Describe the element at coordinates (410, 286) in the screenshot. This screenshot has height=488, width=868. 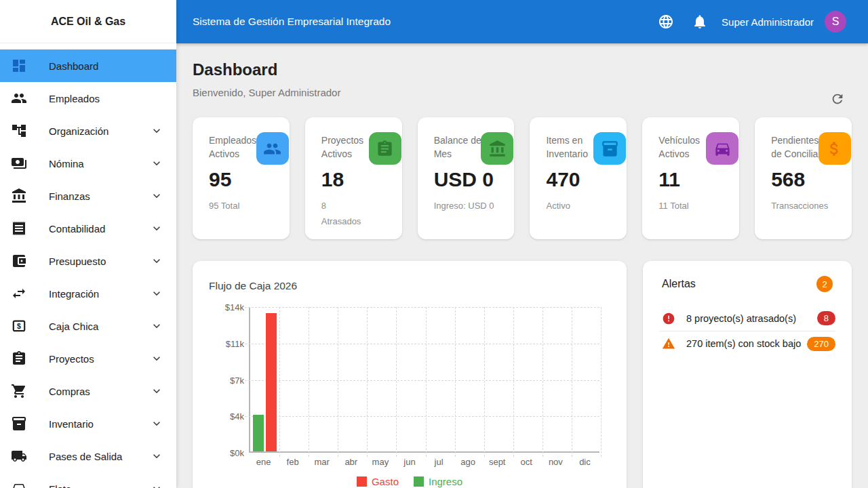
I see `chart-title: Flujo de Caja 2026` at that location.